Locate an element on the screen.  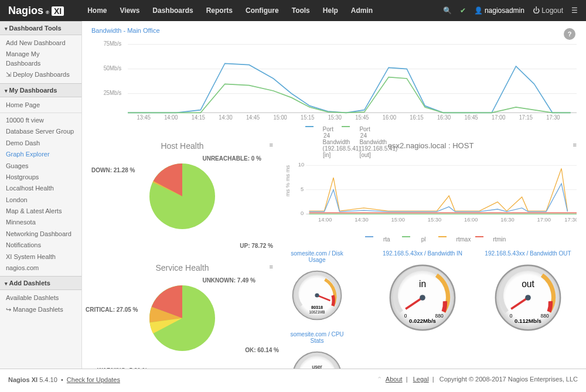
svg-text: out is located at coordinates (528, 284).